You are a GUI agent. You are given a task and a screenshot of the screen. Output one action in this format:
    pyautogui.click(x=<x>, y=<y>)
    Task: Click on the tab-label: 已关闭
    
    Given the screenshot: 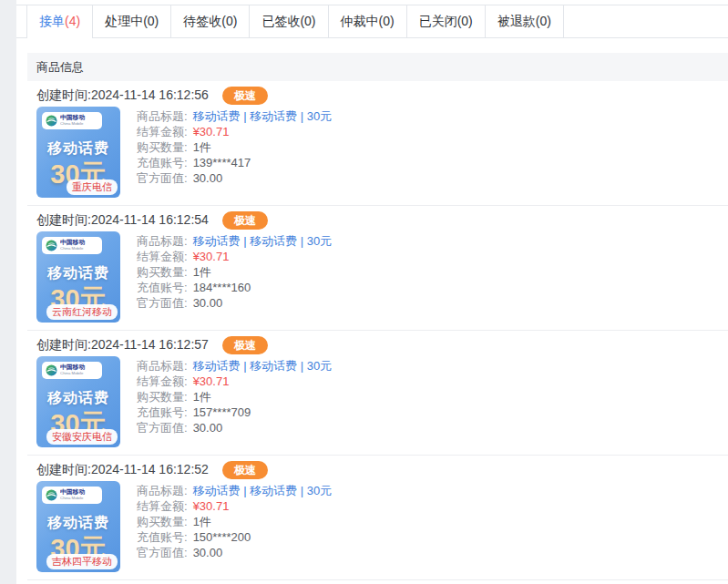 What is the action you would take?
    pyautogui.click(x=438, y=21)
    